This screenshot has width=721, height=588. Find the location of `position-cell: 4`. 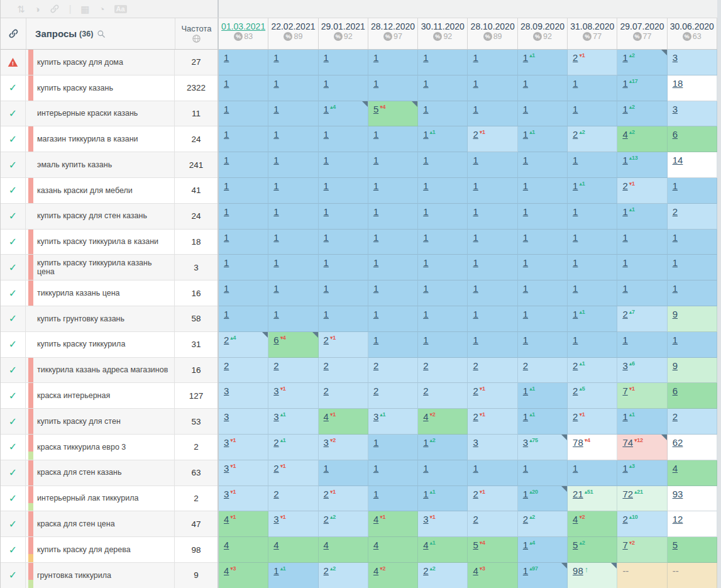

position-cell: 4 is located at coordinates (293, 550).